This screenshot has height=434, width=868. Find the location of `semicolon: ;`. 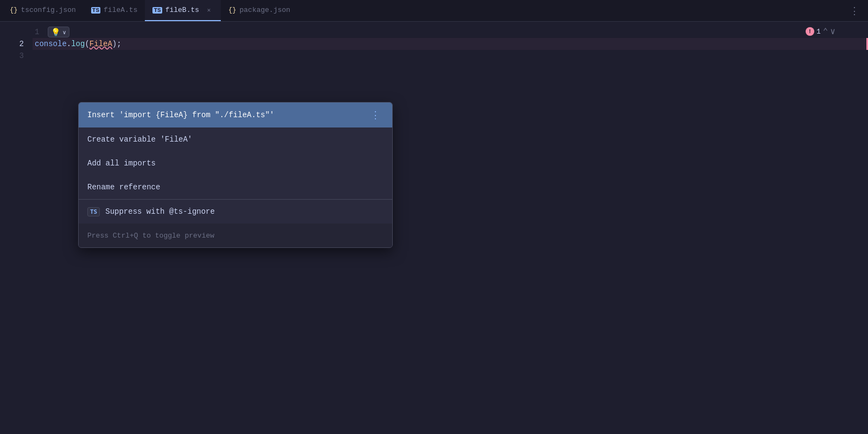

semicolon: ; is located at coordinates (119, 44).